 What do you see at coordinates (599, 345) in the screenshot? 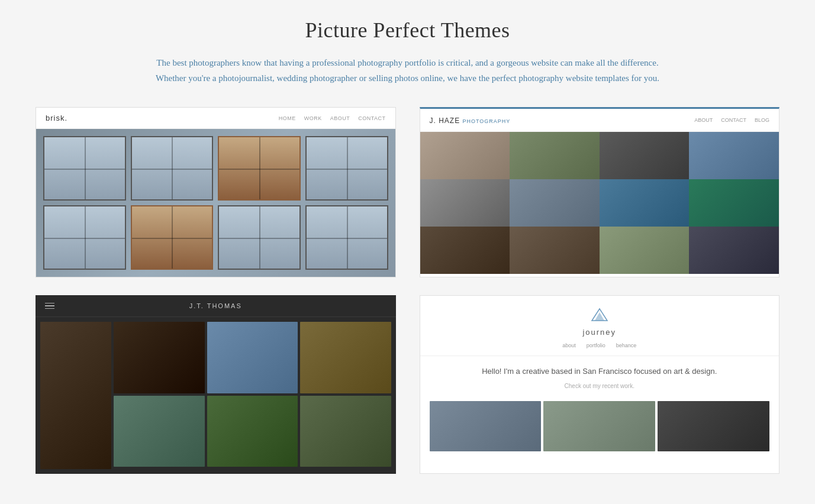
I see `journey-nav: about portfolio behance` at bounding box center [599, 345].